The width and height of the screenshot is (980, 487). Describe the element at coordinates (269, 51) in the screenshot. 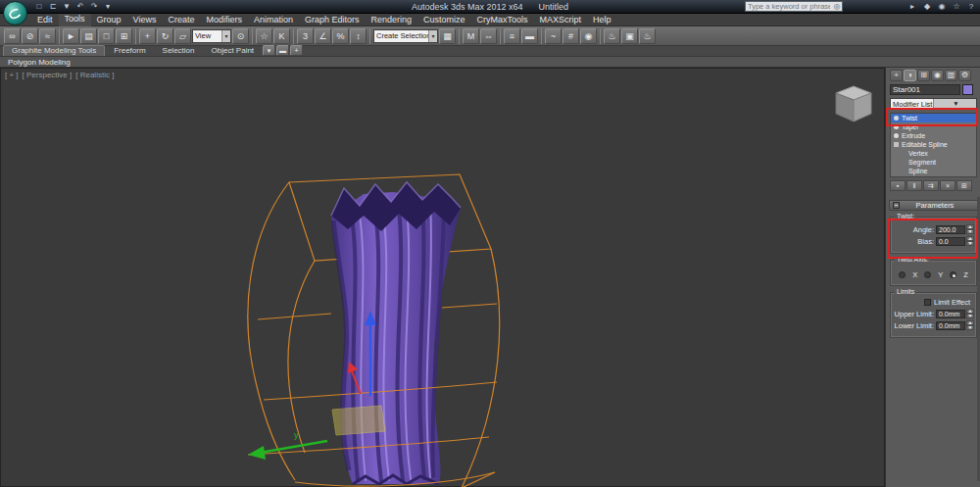

I see `ribbon-options-icon: ▾` at that location.